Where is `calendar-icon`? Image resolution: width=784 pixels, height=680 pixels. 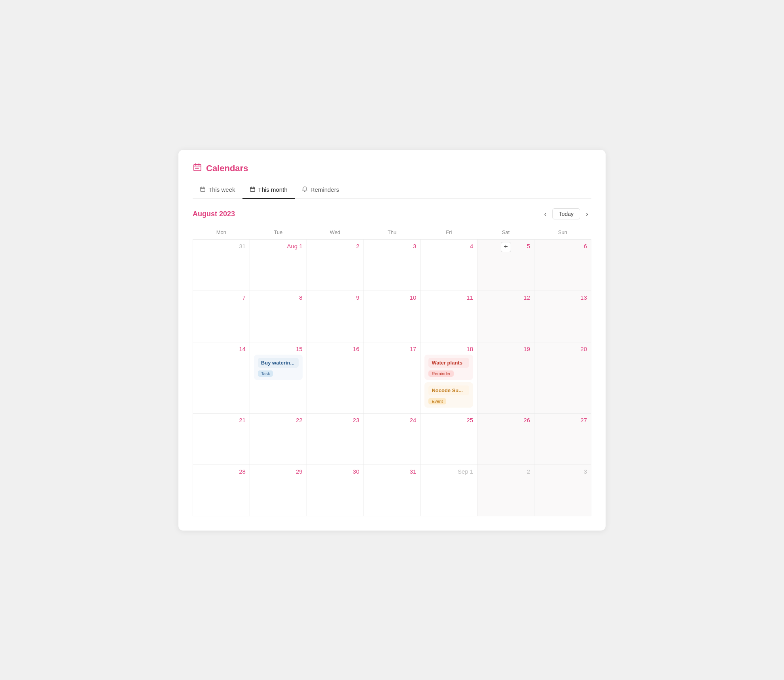
calendar-icon is located at coordinates (197, 168).